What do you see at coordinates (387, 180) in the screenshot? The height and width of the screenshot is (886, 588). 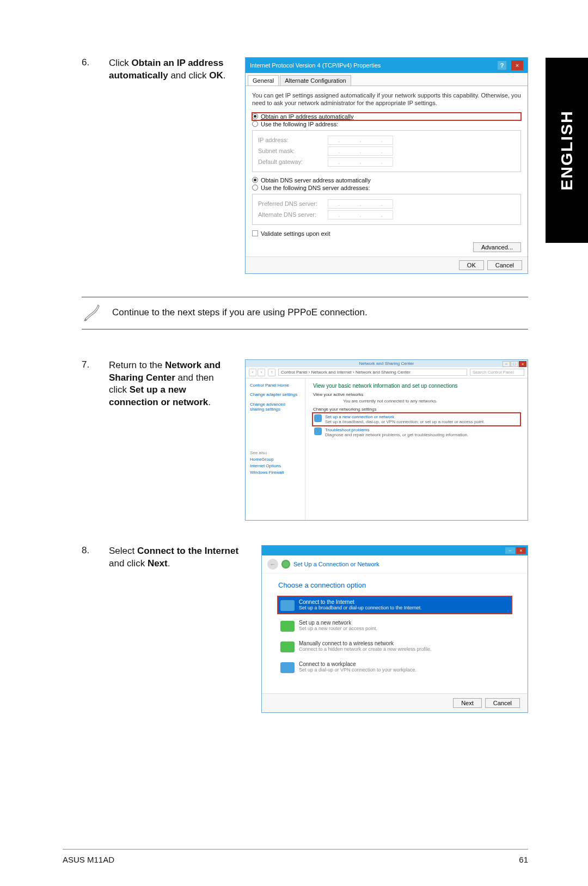 I see `radio-obtain-dns: Obtain DNS server address automatically` at bounding box center [387, 180].